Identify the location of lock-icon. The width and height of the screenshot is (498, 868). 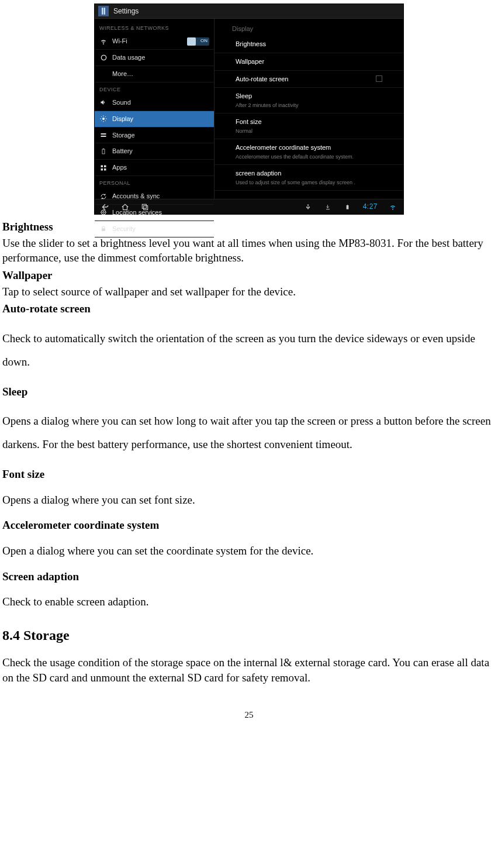
(103, 229).